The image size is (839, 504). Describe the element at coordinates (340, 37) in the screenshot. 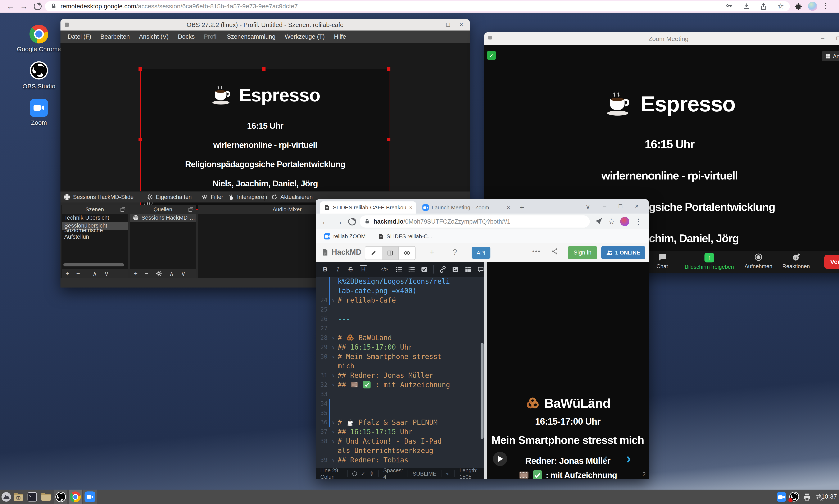

I see `menu-hilfe: Hilfe` at that location.